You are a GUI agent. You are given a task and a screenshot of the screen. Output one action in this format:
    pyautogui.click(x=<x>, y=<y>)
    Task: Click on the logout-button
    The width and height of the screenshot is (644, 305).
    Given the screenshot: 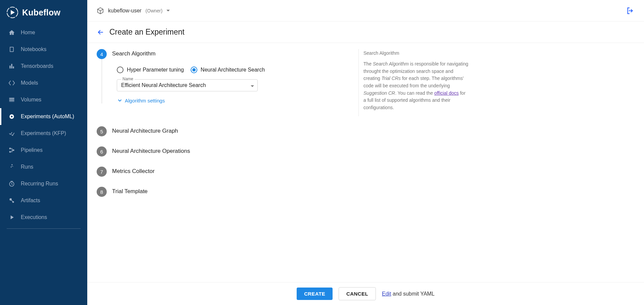 What is the action you would take?
    pyautogui.click(x=630, y=11)
    